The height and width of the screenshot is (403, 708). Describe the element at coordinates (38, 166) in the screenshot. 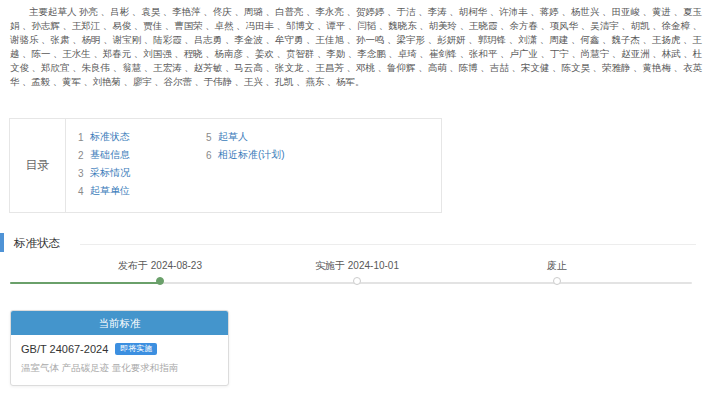

I see `toc-heading: 目录` at that location.